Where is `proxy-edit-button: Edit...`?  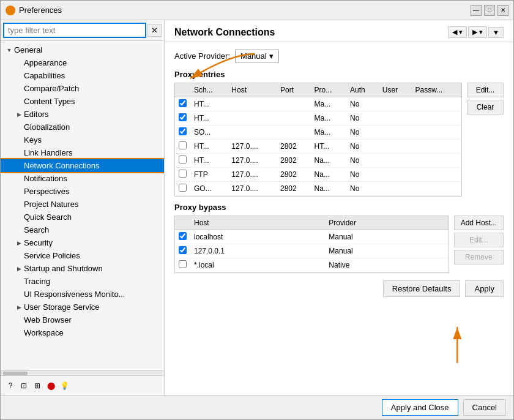 proxy-edit-button: Edit... is located at coordinates (485, 90).